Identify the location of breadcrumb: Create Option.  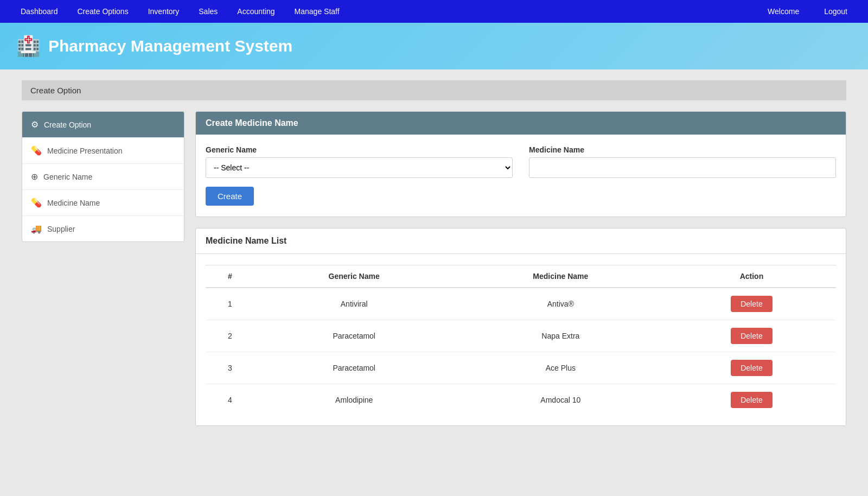
(434, 90).